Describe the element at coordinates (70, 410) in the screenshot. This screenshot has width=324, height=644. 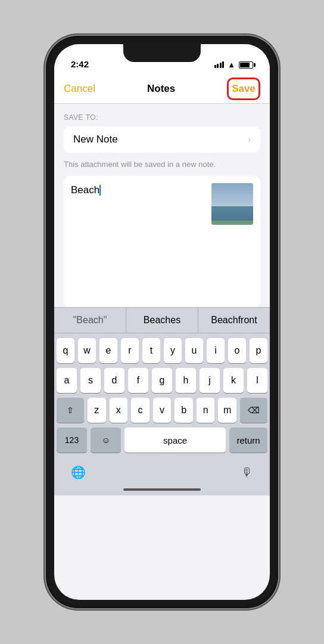
I see `shift-key: ⇧` at that location.